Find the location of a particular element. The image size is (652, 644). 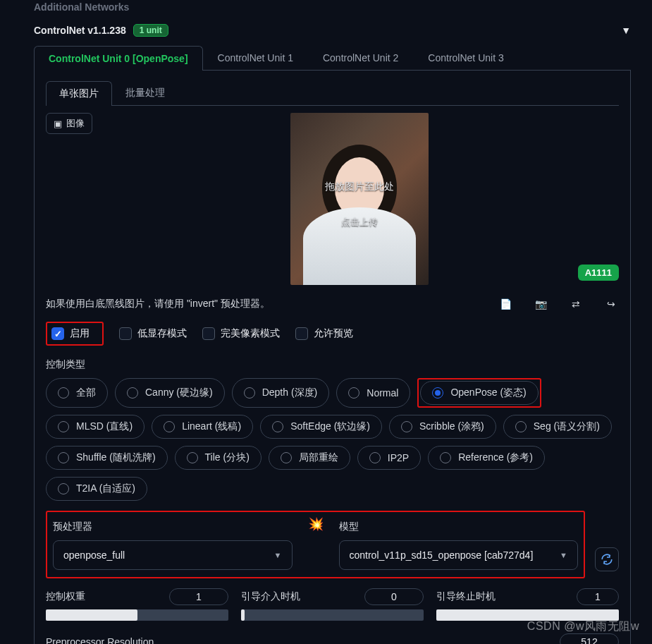

control-type-option: OpenPose (姿态) is located at coordinates (479, 393).